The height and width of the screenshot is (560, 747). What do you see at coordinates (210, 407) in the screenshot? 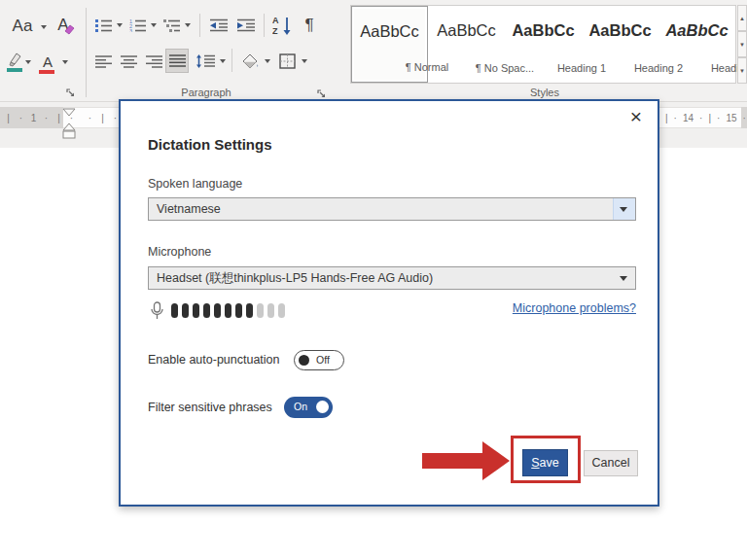
I see `filter-phrases-label: Filter sensitive phrases` at bounding box center [210, 407].